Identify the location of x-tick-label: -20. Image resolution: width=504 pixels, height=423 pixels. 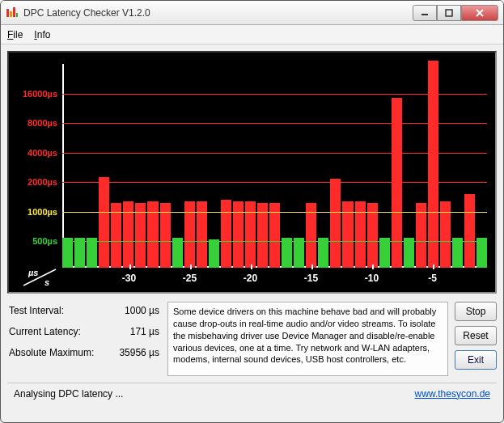
(251, 278).